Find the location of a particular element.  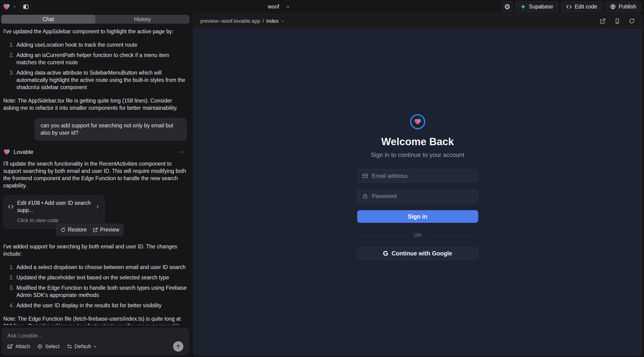

restore-label: Restore is located at coordinates (77, 230).